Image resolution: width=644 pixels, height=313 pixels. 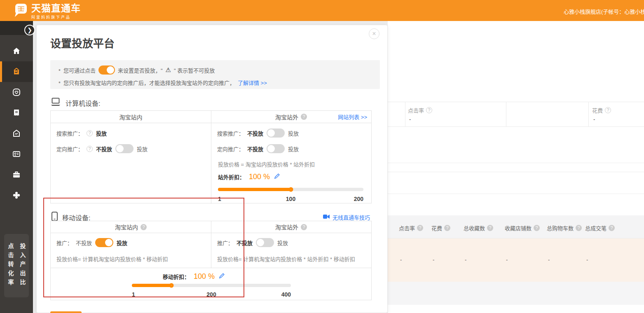 What do you see at coordinates (83, 103) in the screenshot?
I see `computer-section-title: 计算机设备:` at bounding box center [83, 103].